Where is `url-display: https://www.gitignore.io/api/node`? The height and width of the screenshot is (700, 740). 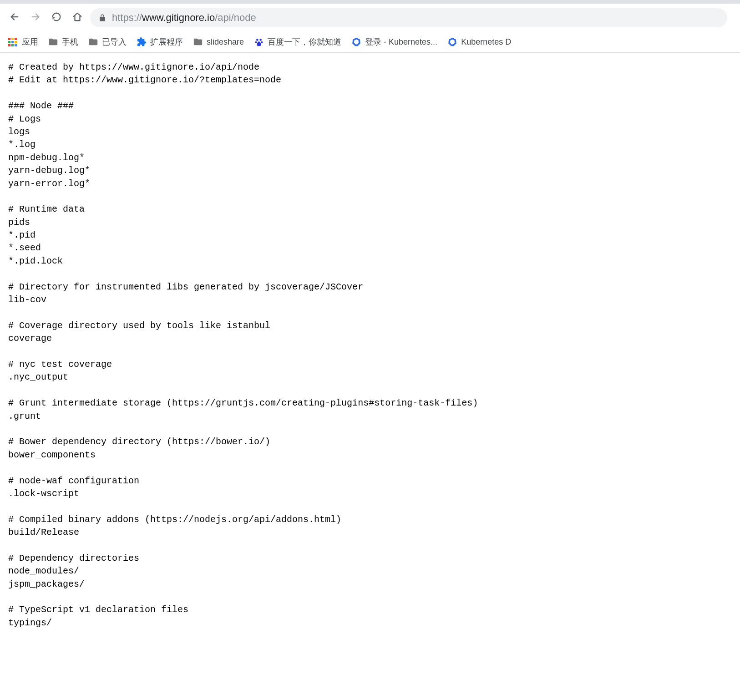
url-display: https://www.gitignore.io/api/node is located at coordinates (184, 18).